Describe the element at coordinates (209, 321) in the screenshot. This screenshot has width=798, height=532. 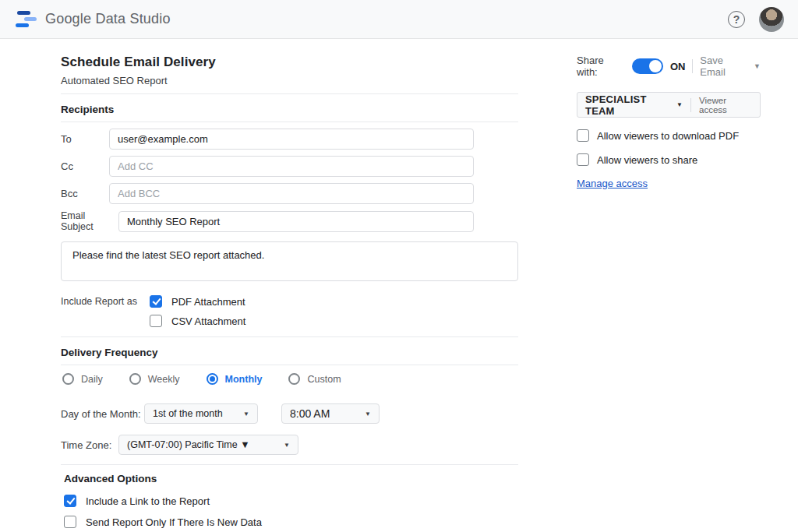
I see `csv-attachment-label: CSV Attachment` at that location.